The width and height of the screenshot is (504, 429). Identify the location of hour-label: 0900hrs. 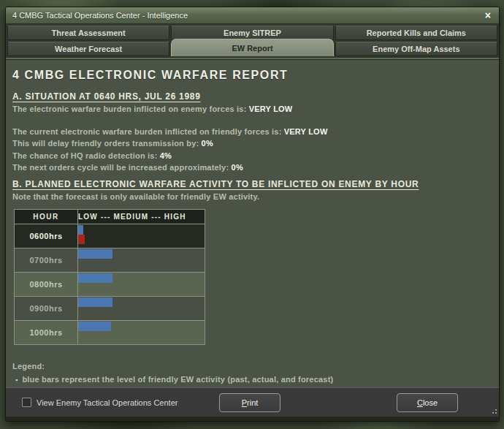
(47, 308).